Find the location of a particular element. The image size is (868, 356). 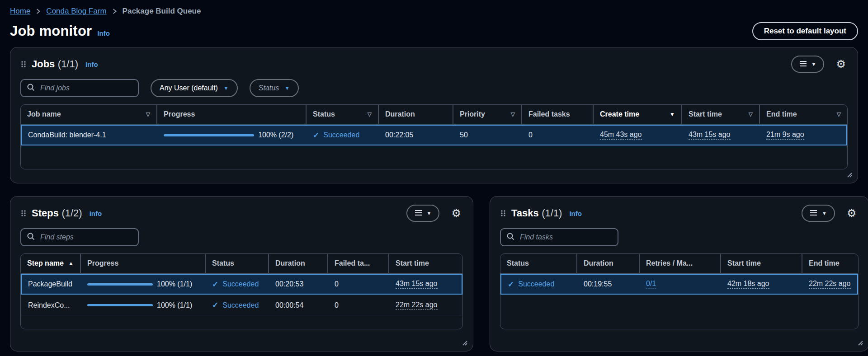

steps-search-box is located at coordinates (80, 237).